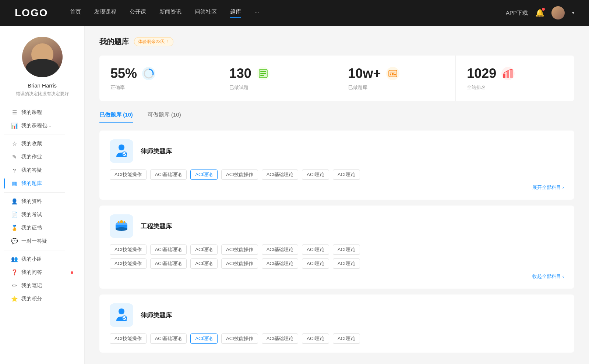 The image size is (589, 364). I want to click on app-download-link: APP下载, so click(517, 13).